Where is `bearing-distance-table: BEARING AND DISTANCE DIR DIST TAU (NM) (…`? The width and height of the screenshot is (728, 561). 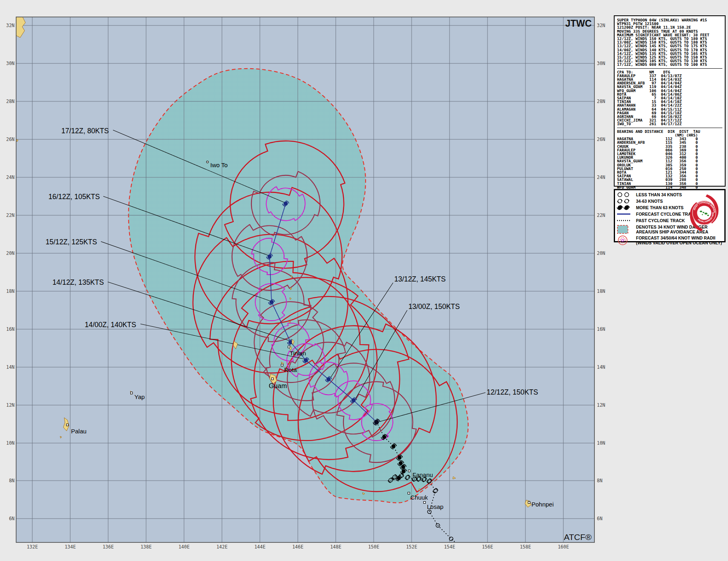 bearing-distance-table: BEARING AND DISTANCE DIR DIST TAU (NM) (… is located at coordinates (670, 159).